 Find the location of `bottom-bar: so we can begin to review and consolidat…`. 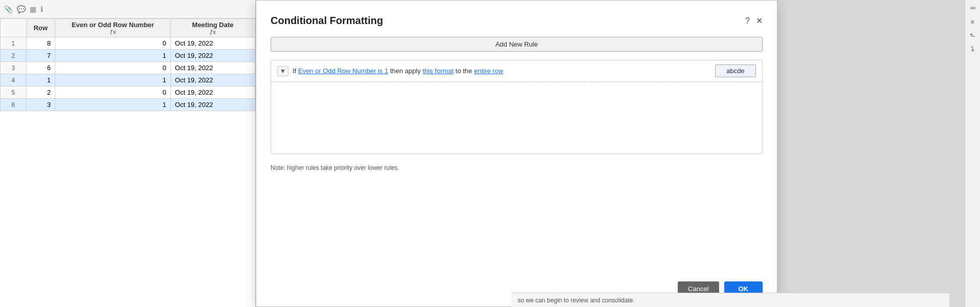

bottom-bar: so we can begin to review and consolidat… is located at coordinates (730, 300).